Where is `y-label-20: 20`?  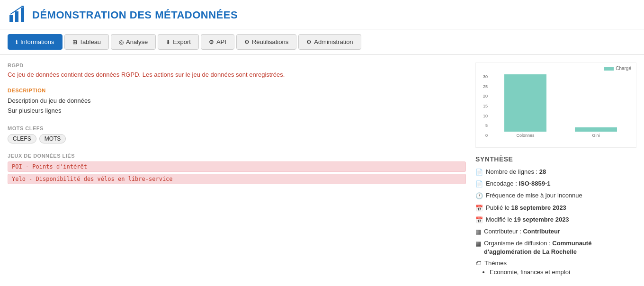
y-label-20: 20 is located at coordinates (485, 96).